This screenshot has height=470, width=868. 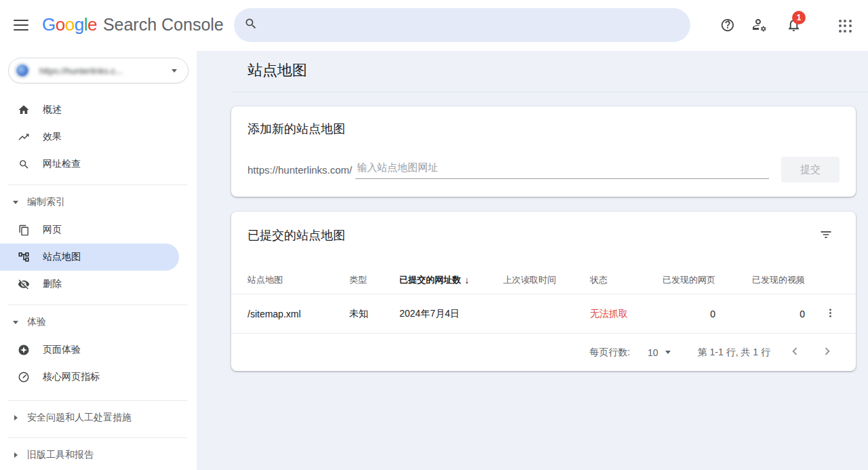 I want to click on row-menu-button, so click(x=831, y=314).